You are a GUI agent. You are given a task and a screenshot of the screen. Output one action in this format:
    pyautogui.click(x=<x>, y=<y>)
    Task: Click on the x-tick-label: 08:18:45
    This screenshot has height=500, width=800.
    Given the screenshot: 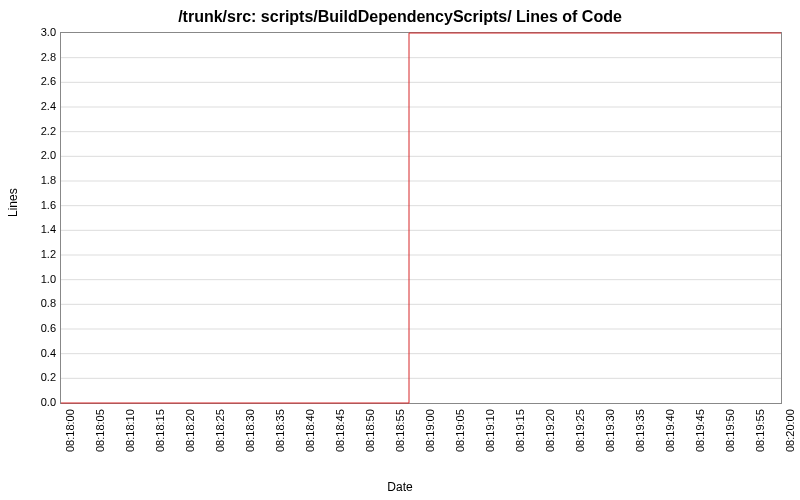 What is the action you would take?
    pyautogui.click(x=340, y=430)
    